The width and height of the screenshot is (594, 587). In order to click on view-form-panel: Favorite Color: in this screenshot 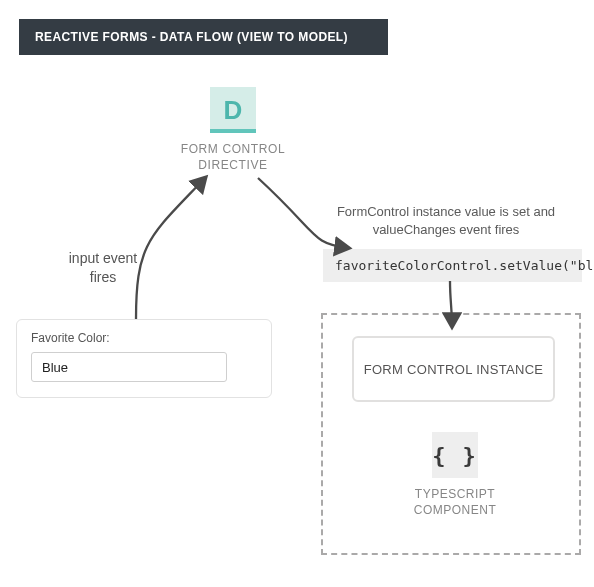, I will do `click(144, 358)`.